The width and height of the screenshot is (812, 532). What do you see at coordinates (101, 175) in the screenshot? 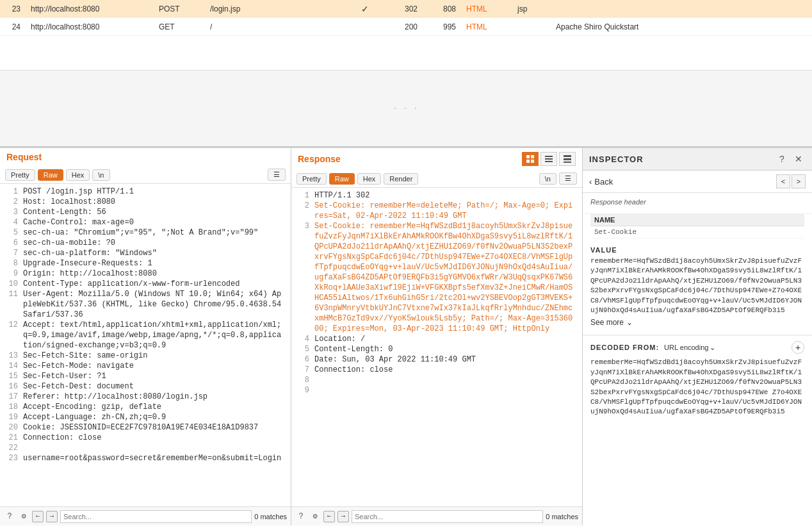
I see `tab-n-request: \n` at bounding box center [101, 175].